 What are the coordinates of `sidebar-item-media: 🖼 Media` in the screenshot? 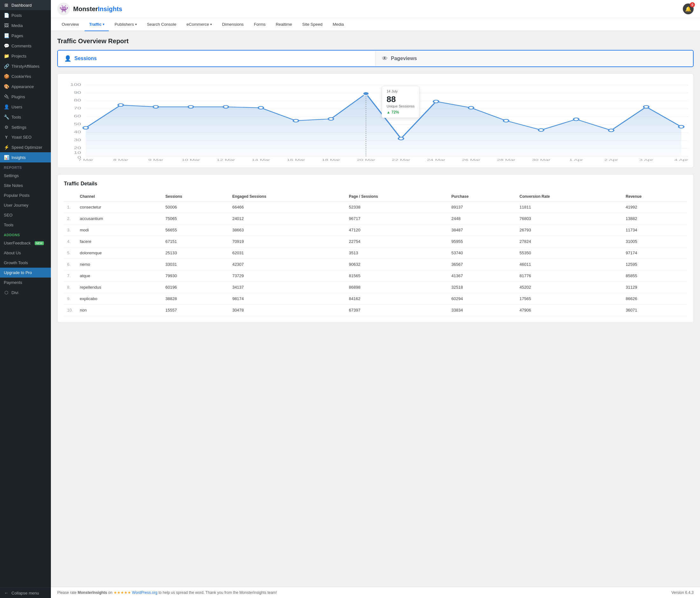 It's located at (26, 25).